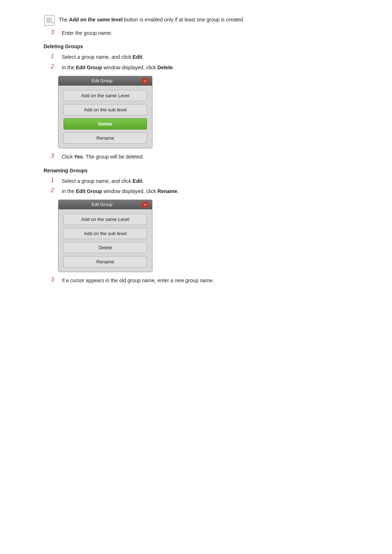  Describe the element at coordinates (103, 181) in the screenshot. I see `renaming-step1-text: Select a group name, and click Edit.` at that location.